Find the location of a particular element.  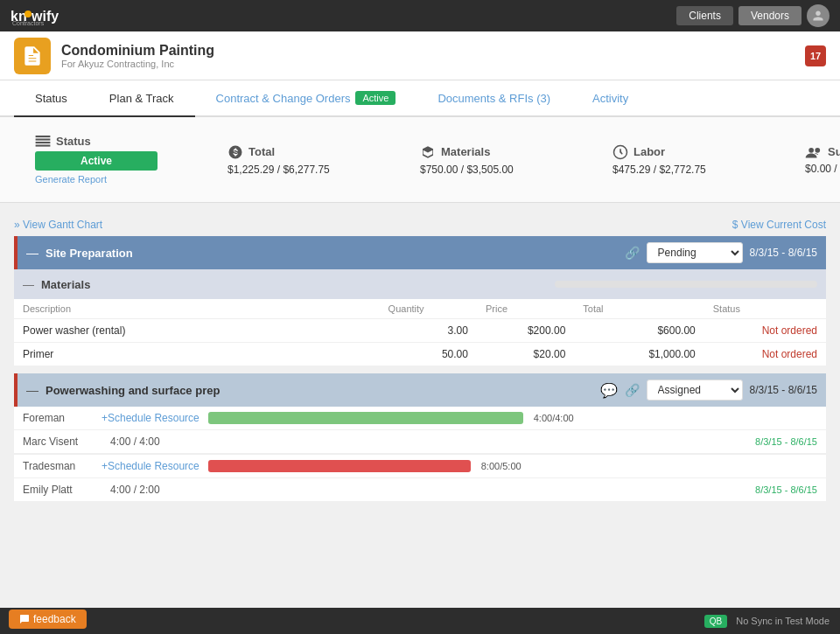

generate-report-link: Generate Report is located at coordinates (71, 179).